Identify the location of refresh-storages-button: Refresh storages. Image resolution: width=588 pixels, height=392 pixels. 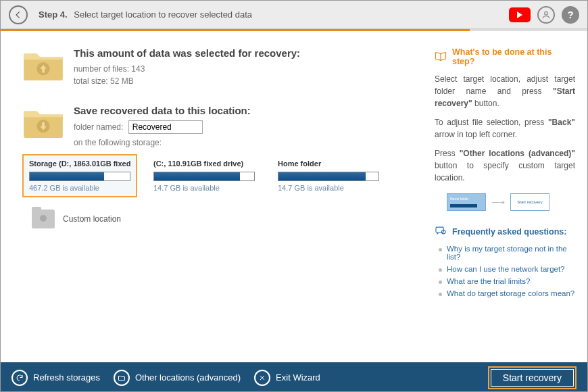
(55, 378).